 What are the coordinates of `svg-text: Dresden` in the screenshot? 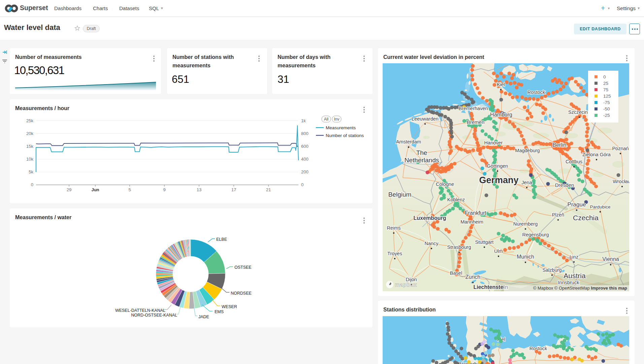 It's located at (565, 185).